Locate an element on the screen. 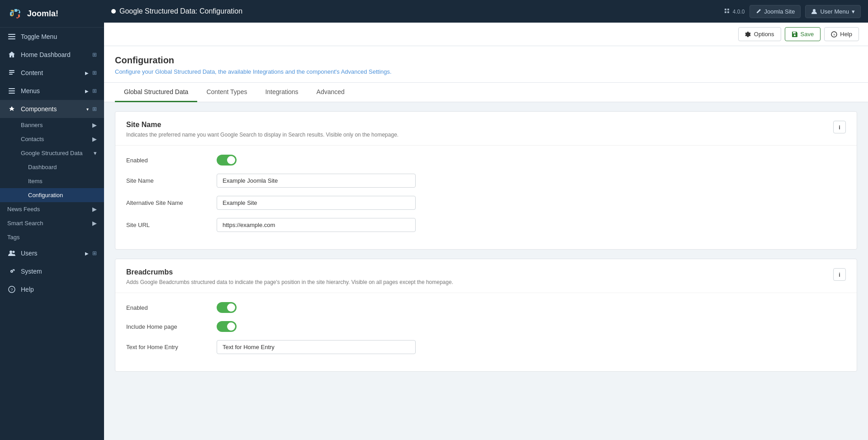  site-url-field-label: Site URL is located at coordinates (171, 225).